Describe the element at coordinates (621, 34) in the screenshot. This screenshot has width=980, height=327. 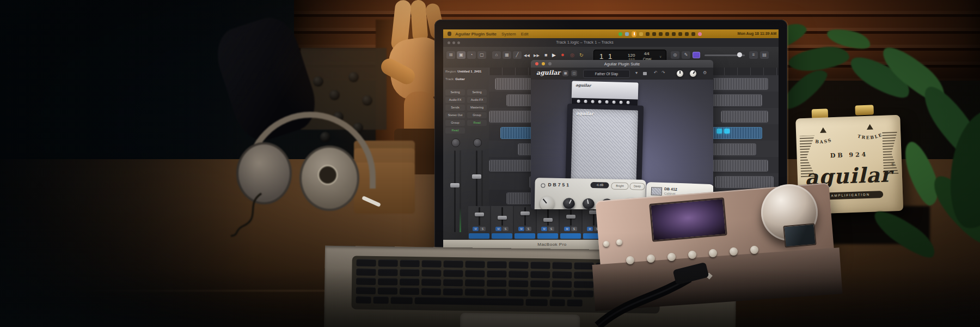
I see `screen-share-icon` at that location.